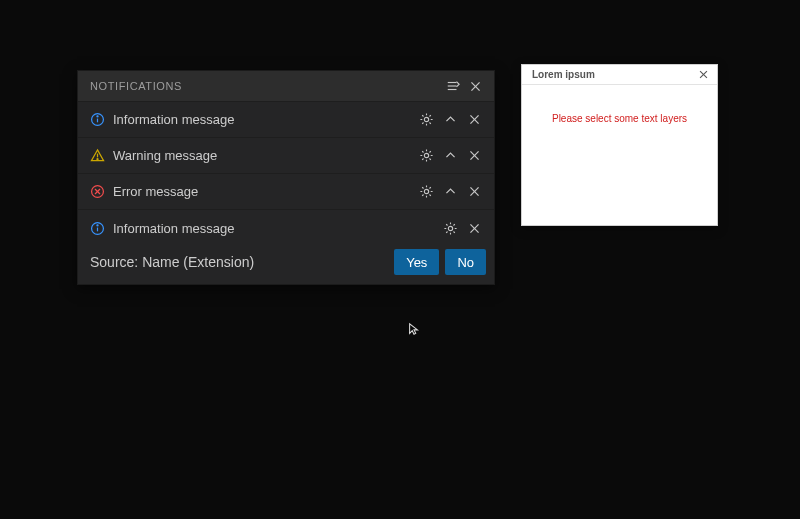 Image resolution: width=800 pixels, height=519 pixels. What do you see at coordinates (620, 104) in the screenshot?
I see `dialog-message: Please select some text layers` at bounding box center [620, 104].